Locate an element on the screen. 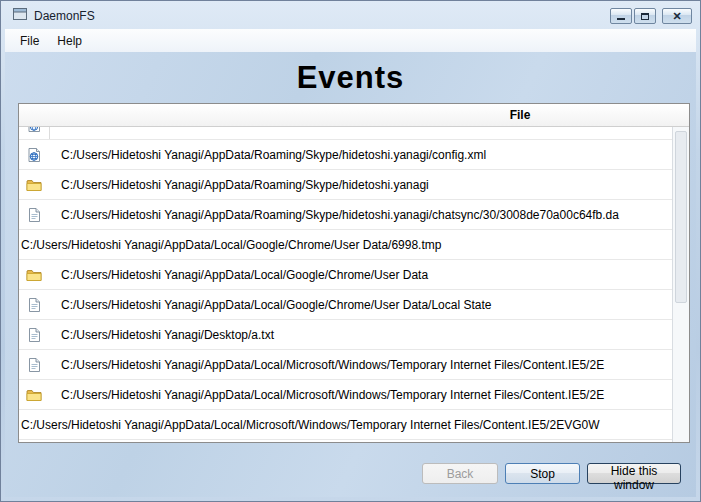 This screenshot has width=701, height=502. scrollbar-thumb is located at coordinates (681, 217).